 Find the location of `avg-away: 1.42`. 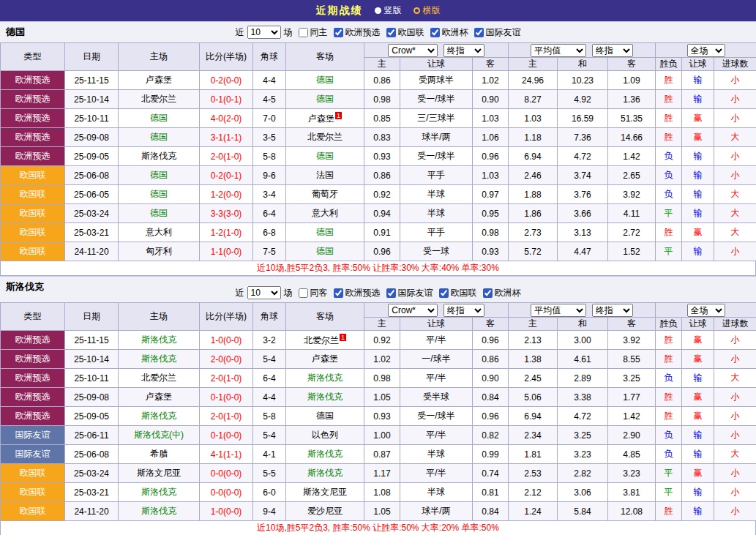

avg-away: 1.42 is located at coordinates (632, 416).